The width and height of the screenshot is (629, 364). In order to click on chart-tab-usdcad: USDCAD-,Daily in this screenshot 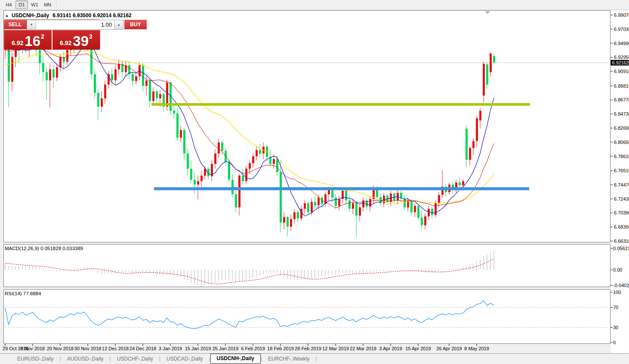, I will do `click(185, 359)`.